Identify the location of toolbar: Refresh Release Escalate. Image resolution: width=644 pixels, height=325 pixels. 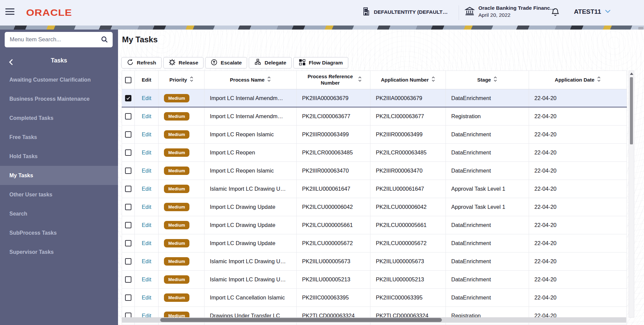
(235, 63).